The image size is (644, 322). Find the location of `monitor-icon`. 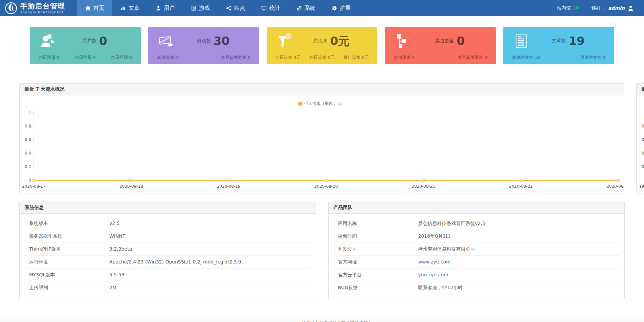

monitor-icon is located at coordinates (264, 8).